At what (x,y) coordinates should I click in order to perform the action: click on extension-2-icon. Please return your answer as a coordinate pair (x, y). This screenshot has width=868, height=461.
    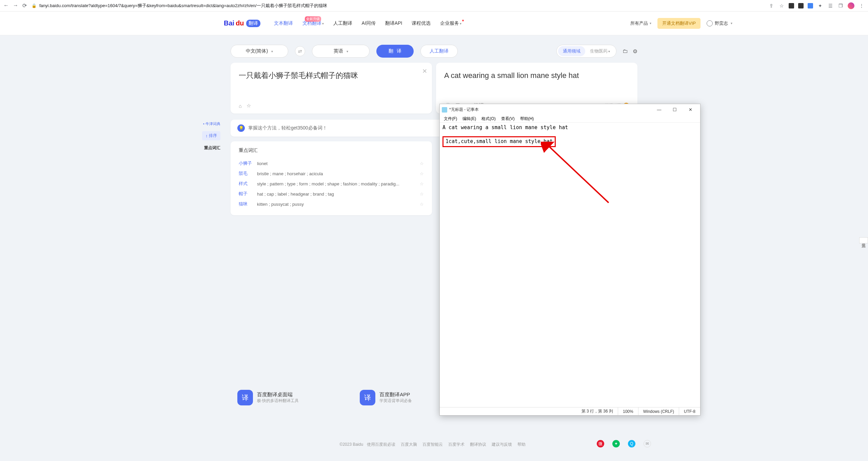
    Looking at the image, I should click on (801, 6).